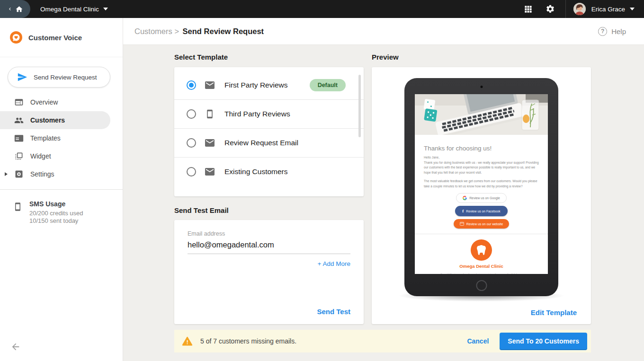 This screenshot has height=361, width=644. What do you see at coordinates (383, 341) in the screenshot?
I see `footer-action-bar: 5 of 7 customers missing emails. Cancel …` at bounding box center [383, 341].